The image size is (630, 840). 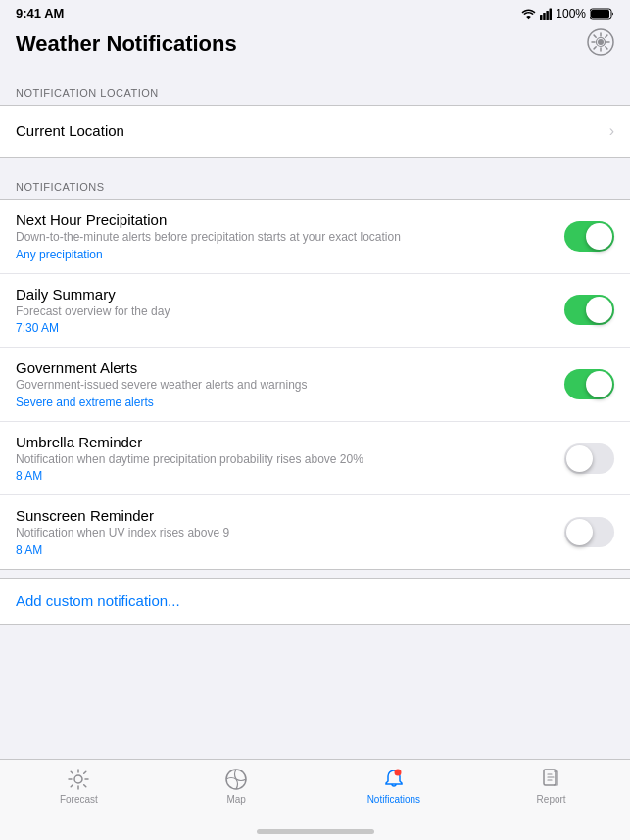 I want to click on notification-detail: Severe and extreme alerts, so click(x=290, y=402).